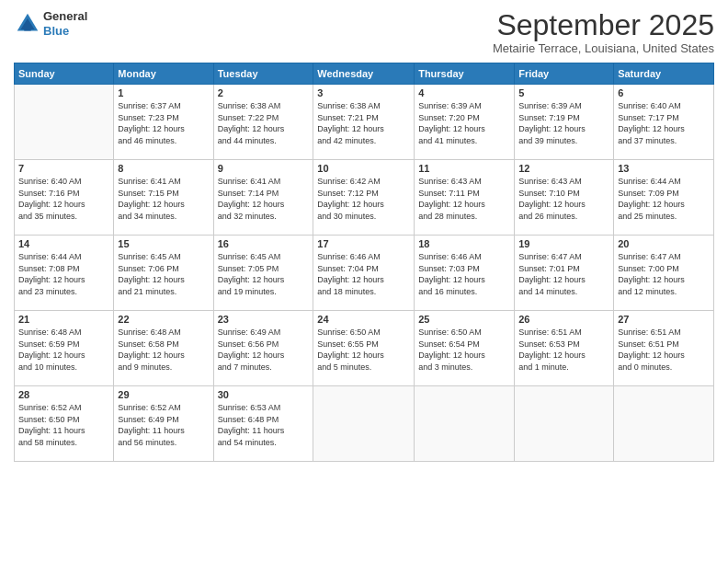  I want to click on day-number: 10, so click(364, 168).